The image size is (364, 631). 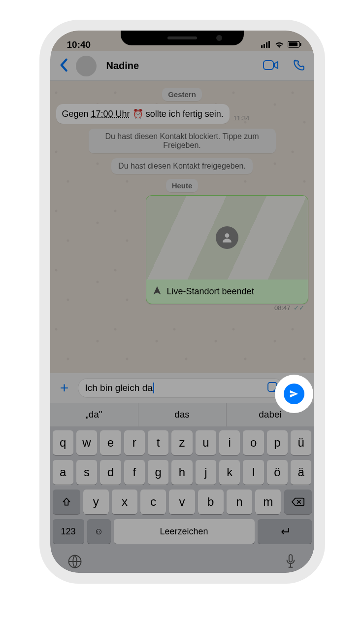 What do you see at coordinates (266, 45) in the screenshot?
I see `signal-icon` at bounding box center [266, 45].